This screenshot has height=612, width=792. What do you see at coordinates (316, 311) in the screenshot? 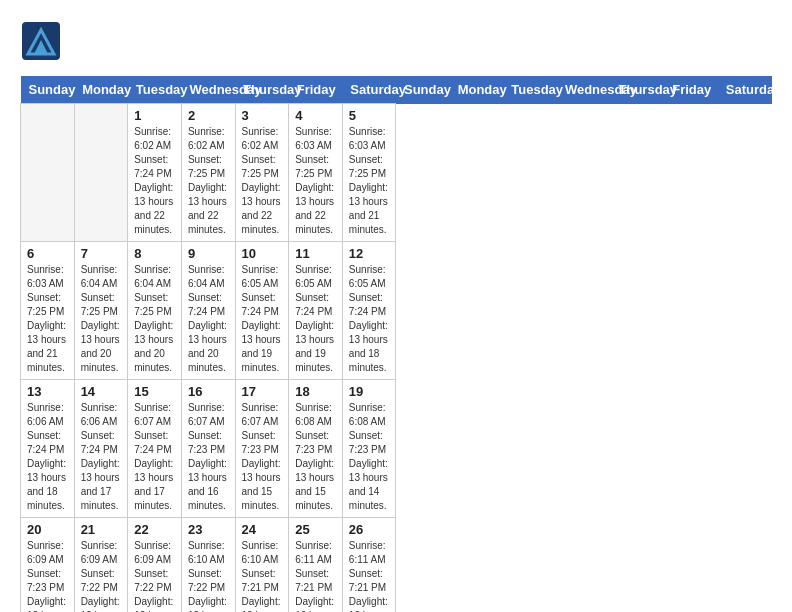
I see `calendar-cell: 11Sunrise: 6:05 AM Sunset: 7:24 PM Dayli…` at bounding box center [316, 311].